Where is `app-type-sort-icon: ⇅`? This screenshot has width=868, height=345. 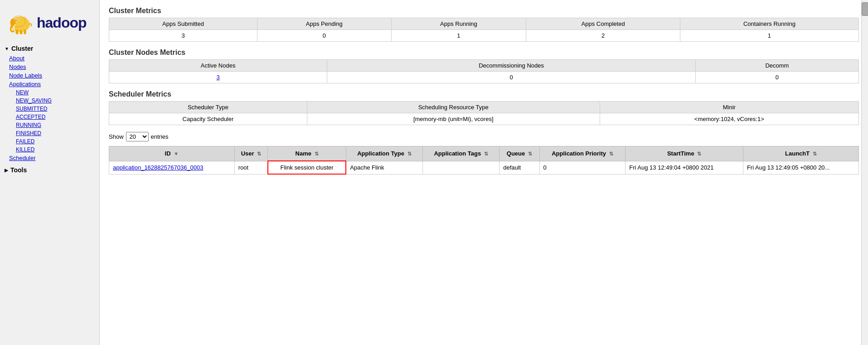 app-type-sort-icon: ⇅ is located at coordinates (410, 154).